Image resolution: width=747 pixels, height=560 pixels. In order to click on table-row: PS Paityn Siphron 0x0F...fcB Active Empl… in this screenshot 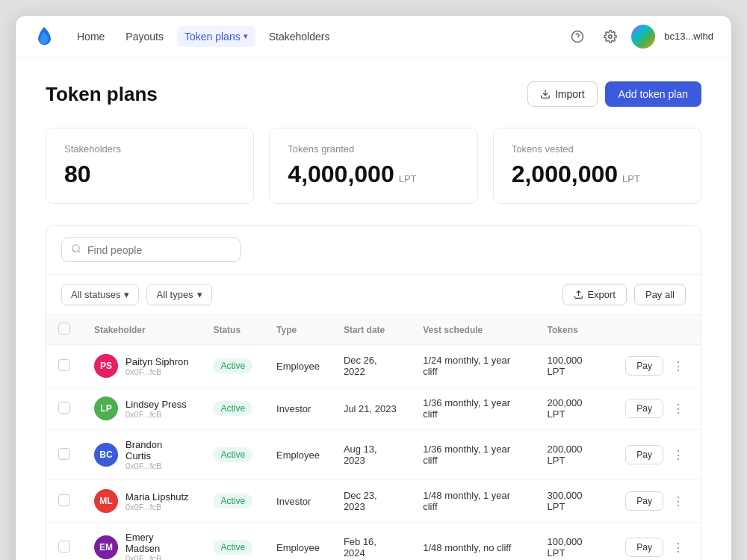, I will do `click(374, 366)`.